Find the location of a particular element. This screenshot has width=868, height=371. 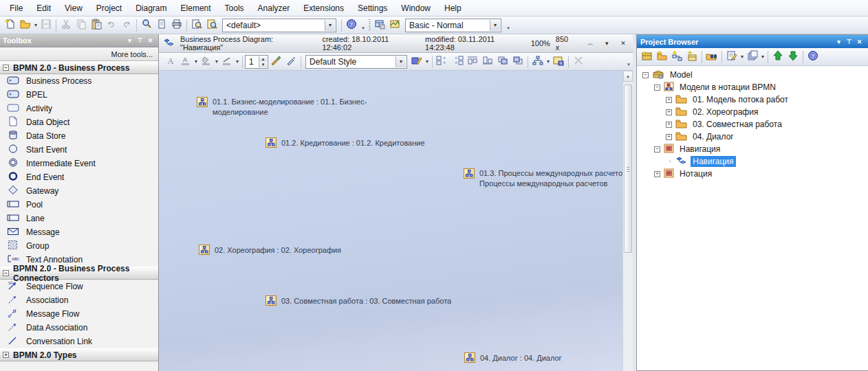

cut-button is located at coordinates (66, 25).